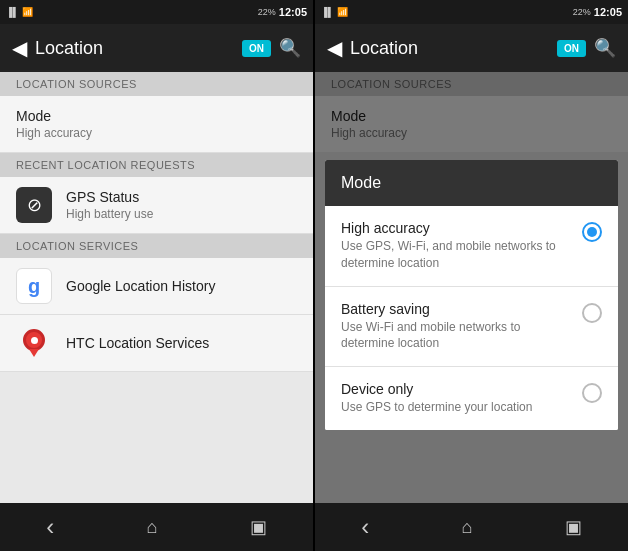 Image resolution: width=628 pixels, height=551 pixels. What do you see at coordinates (34, 343) in the screenshot?
I see `left-htc-icon` at bounding box center [34, 343].